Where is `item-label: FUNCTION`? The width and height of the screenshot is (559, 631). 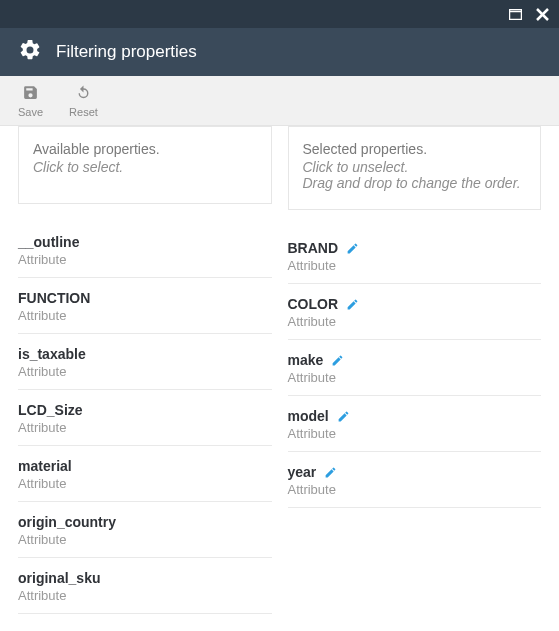
item-label: FUNCTION is located at coordinates (54, 298).